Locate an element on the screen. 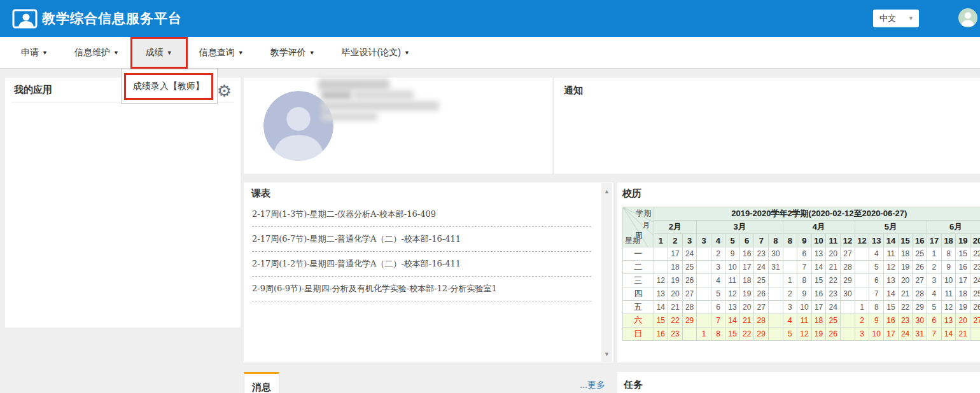  language-label: 中文 is located at coordinates (888, 18).